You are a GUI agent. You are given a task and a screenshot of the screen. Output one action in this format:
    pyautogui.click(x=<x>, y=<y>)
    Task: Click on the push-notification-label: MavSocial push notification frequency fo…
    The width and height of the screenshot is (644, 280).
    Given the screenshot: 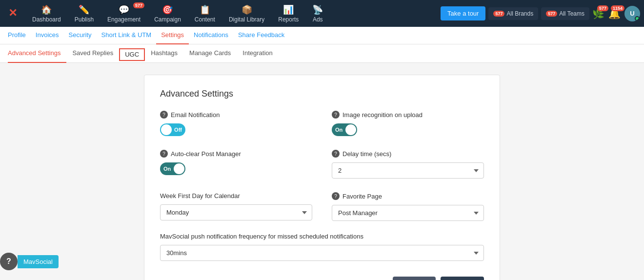 What is the action you would take?
    pyautogui.click(x=262, y=236)
    